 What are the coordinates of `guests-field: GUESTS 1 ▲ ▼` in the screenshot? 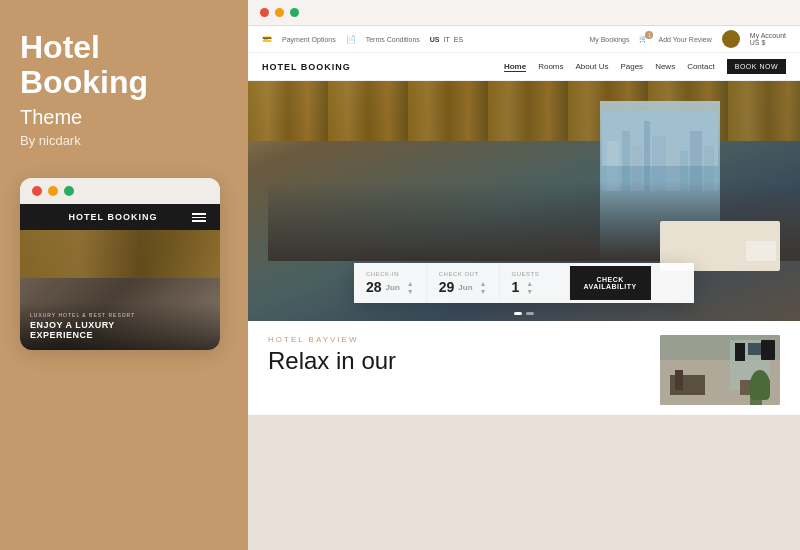 It's located at (535, 283).